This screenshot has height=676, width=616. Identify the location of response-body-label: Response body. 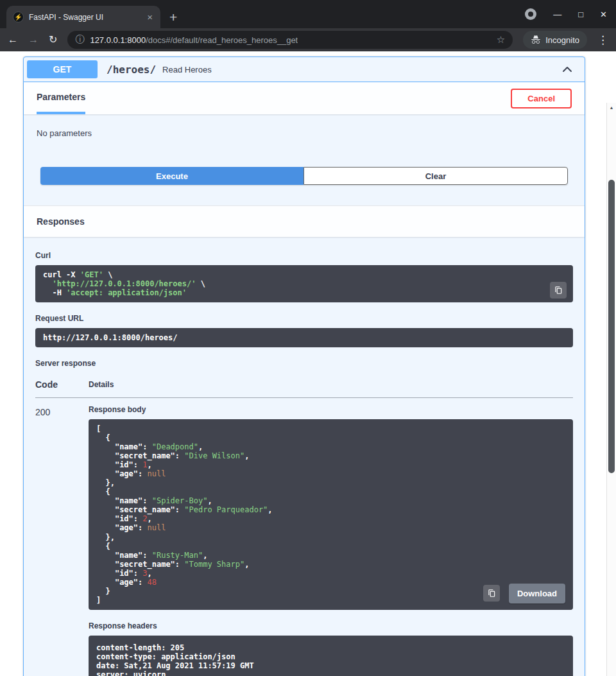
(331, 410).